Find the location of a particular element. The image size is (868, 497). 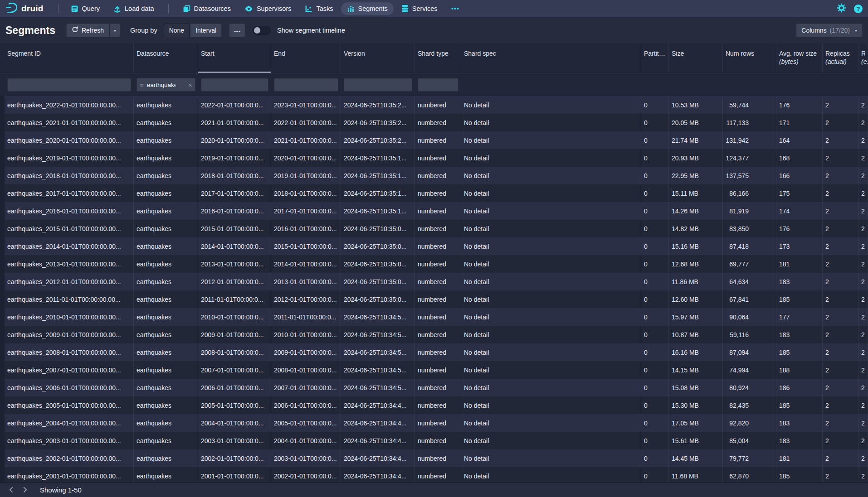

cell-num_rows: 86,166 is located at coordinates (750, 193).